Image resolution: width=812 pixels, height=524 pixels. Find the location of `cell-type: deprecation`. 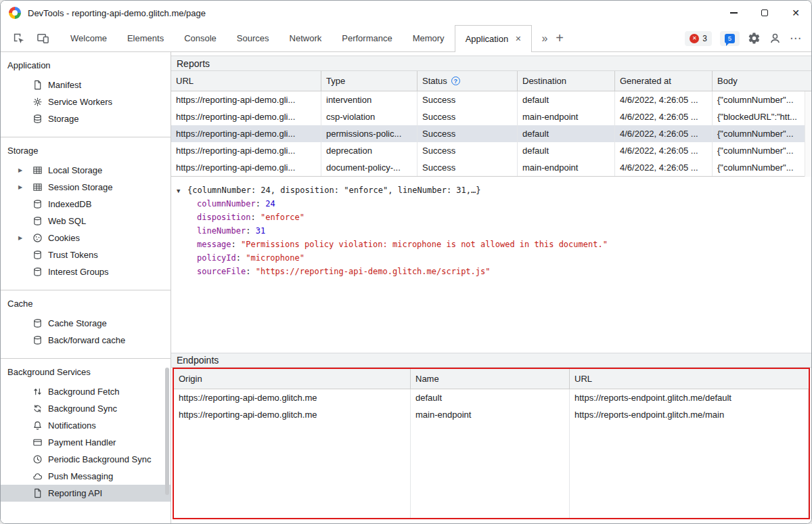

cell-type: deprecation is located at coordinates (369, 150).